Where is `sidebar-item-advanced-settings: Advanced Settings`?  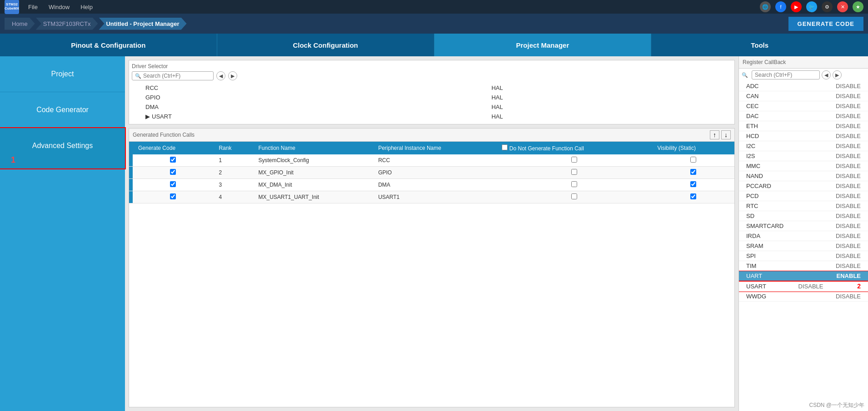
sidebar-item-advanced-settings: Advanced Settings is located at coordinates (63, 148).